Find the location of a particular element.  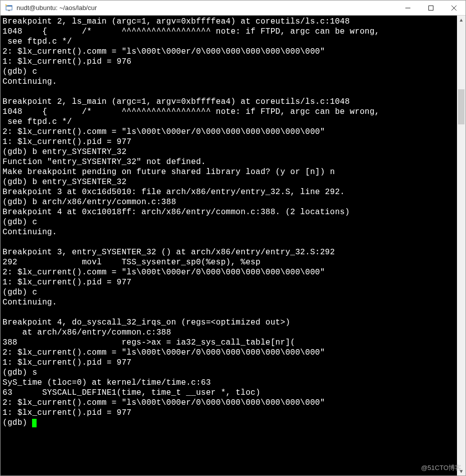

close-button is located at coordinates (454, 8).